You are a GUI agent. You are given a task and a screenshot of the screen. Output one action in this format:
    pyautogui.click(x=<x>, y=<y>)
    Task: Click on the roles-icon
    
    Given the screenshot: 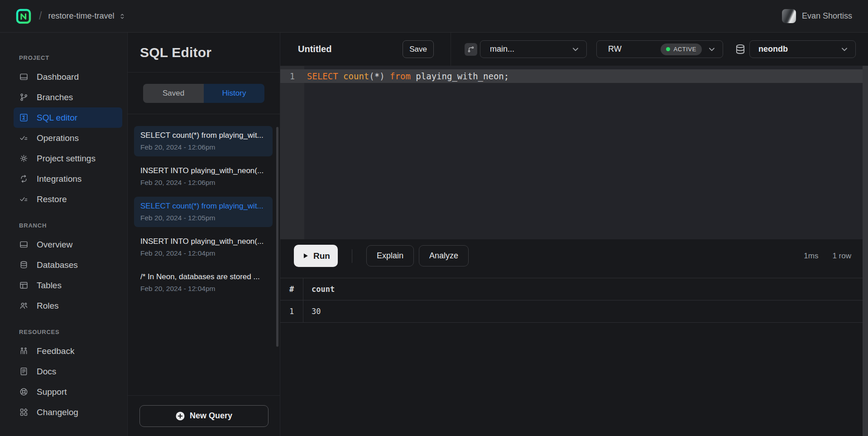 What is the action you would take?
    pyautogui.click(x=24, y=305)
    